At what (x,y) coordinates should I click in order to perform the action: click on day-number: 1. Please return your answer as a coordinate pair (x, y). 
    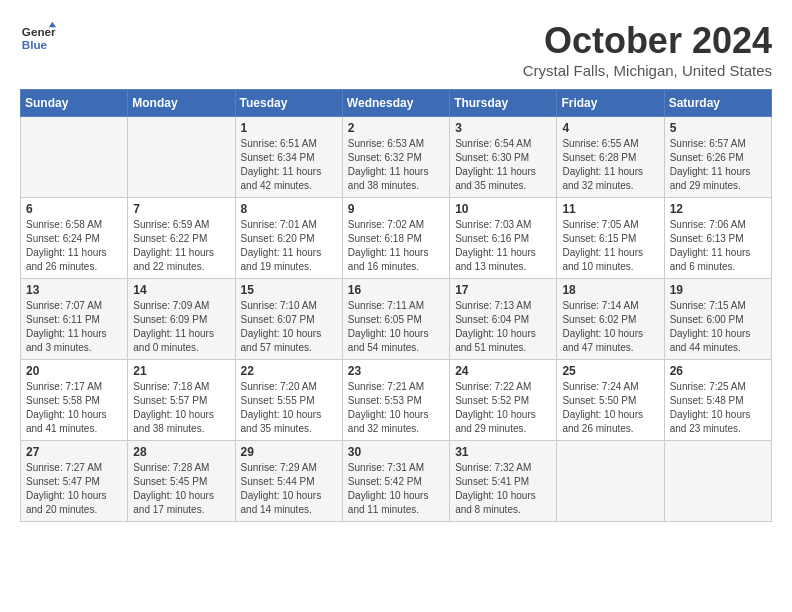
    Looking at the image, I should click on (289, 128).